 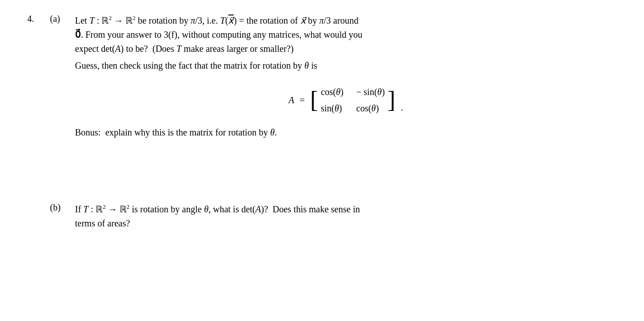 What do you see at coordinates (371, 108) in the screenshot?
I see `matrix-r2c2: cos(θ)` at bounding box center [371, 108].